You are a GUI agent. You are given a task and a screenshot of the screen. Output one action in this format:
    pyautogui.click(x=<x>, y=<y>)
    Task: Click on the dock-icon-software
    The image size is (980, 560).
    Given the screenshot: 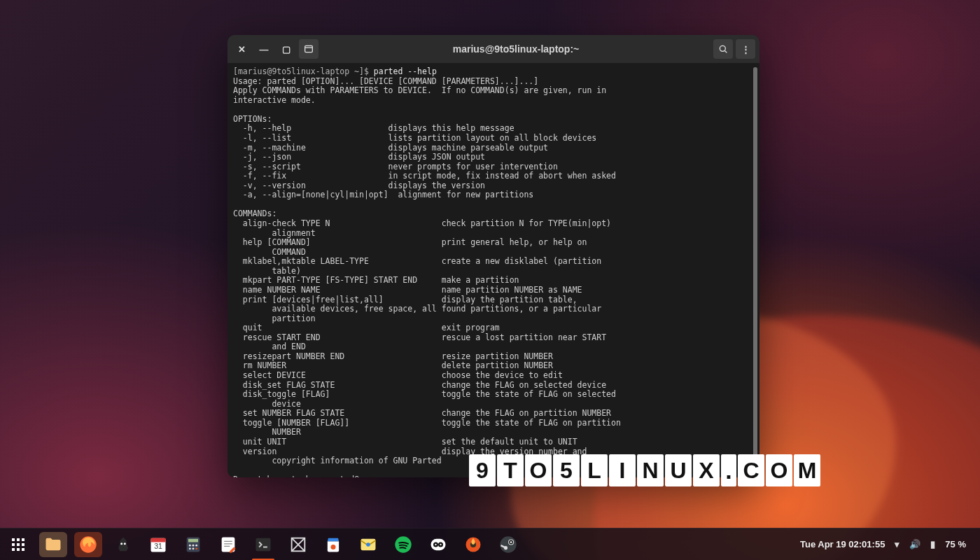 What is the action you would take?
    pyautogui.click(x=333, y=545)
    